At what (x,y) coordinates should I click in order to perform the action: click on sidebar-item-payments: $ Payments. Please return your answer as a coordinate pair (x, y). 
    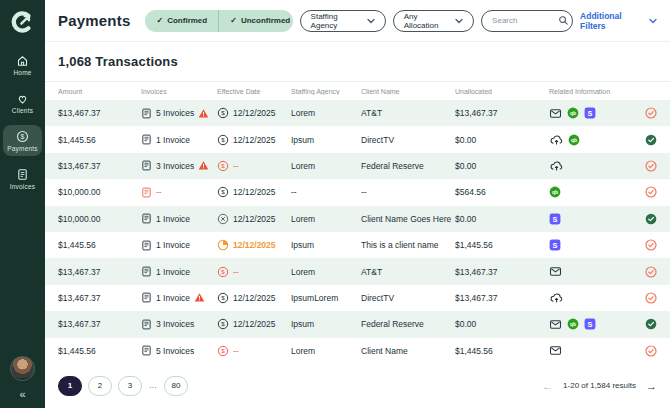
    Looking at the image, I should click on (22, 140).